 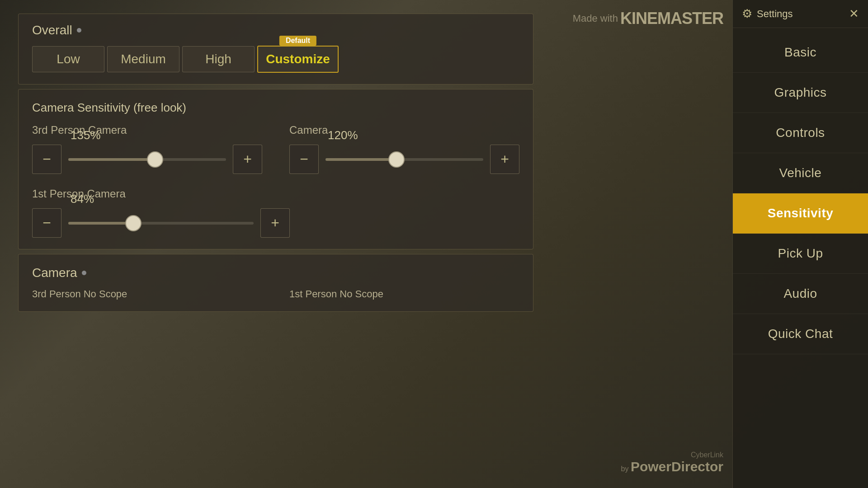 What do you see at coordinates (161, 223) in the screenshot?
I see `first-person-slider-container: 84%` at bounding box center [161, 223].